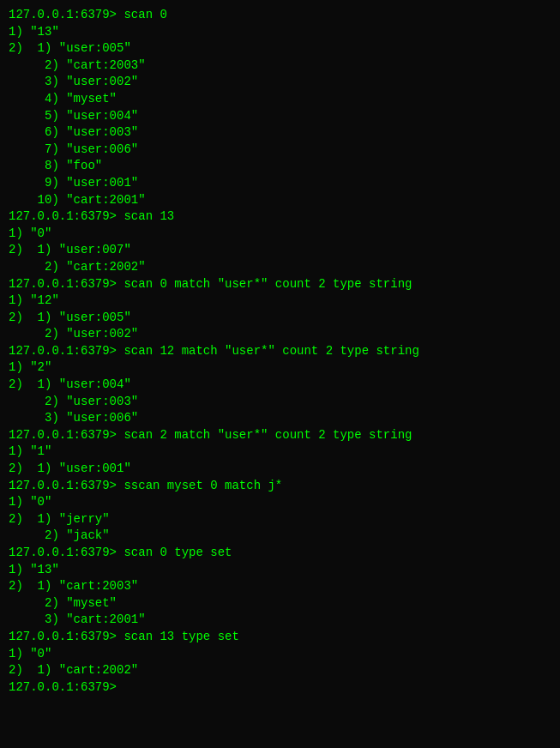 Image resolution: width=560 pixels, height=748 pixels. What do you see at coordinates (280, 150) in the screenshot?
I see `output-line: 7) "user:006"` at bounding box center [280, 150].